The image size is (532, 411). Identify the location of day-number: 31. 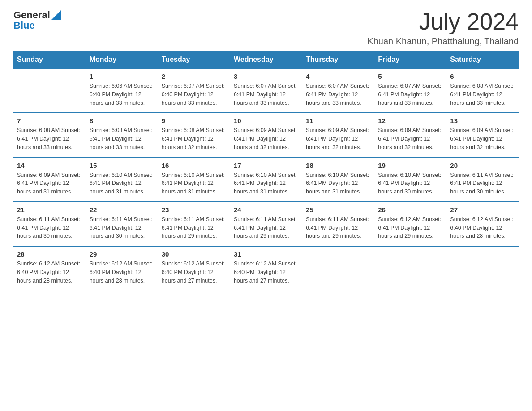
(266, 254).